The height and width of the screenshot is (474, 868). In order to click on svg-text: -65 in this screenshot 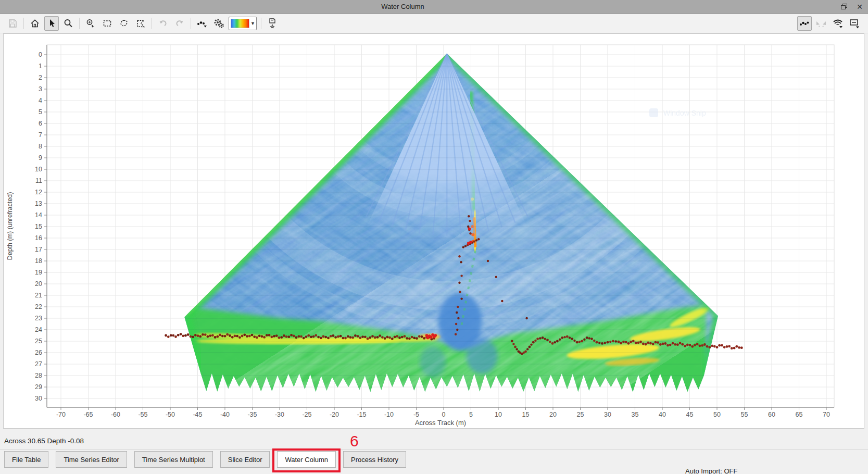, I will do `click(88, 415)`.